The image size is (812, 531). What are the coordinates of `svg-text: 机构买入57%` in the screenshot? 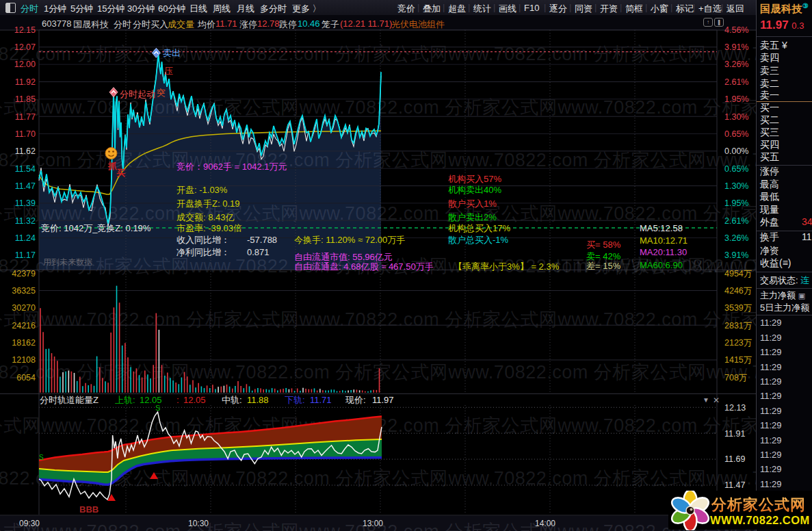 It's located at (475, 179).